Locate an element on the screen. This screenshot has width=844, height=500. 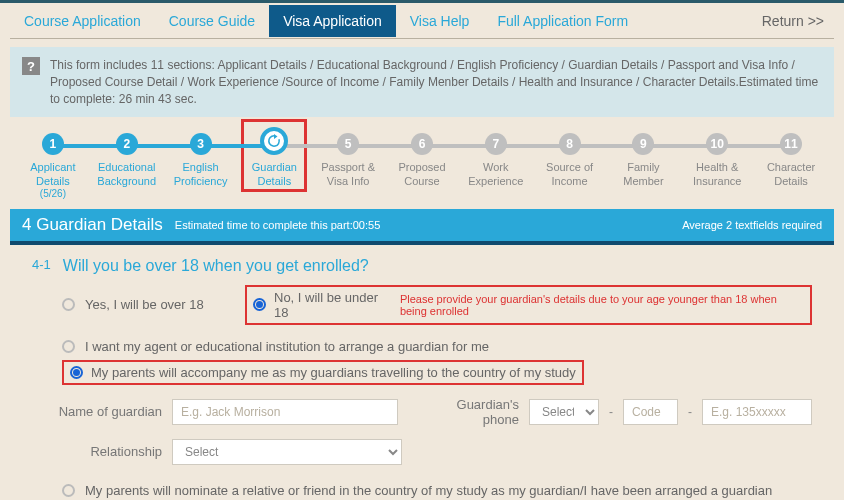
step-11-label: Character Details is located at coordinates (791, 174).